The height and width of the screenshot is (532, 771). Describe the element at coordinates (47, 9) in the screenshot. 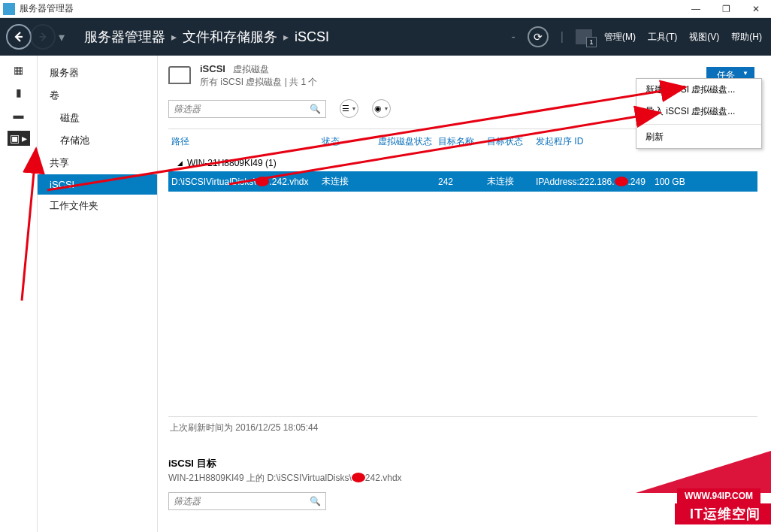

I see `window-title: 服务器管理器` at that location.